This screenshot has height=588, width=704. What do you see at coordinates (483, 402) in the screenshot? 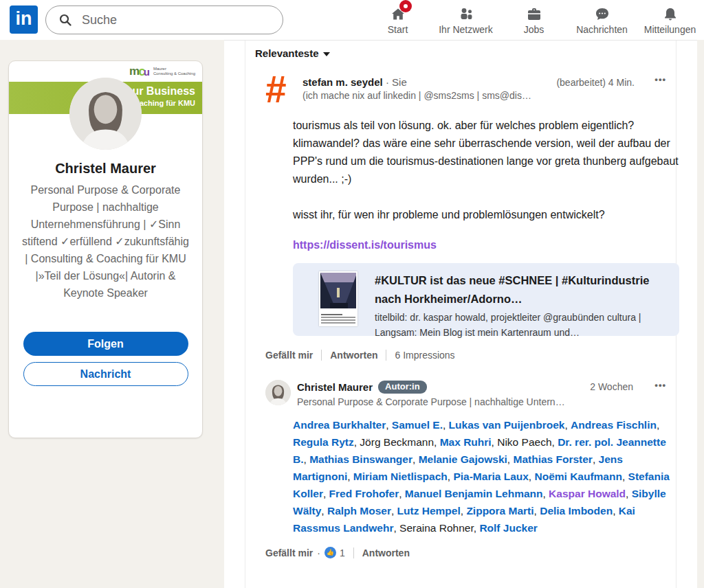
I see `comment-author-subtitle: Personal Purpose & Corporate Purpose | n…` at bounding box center [483, 402].